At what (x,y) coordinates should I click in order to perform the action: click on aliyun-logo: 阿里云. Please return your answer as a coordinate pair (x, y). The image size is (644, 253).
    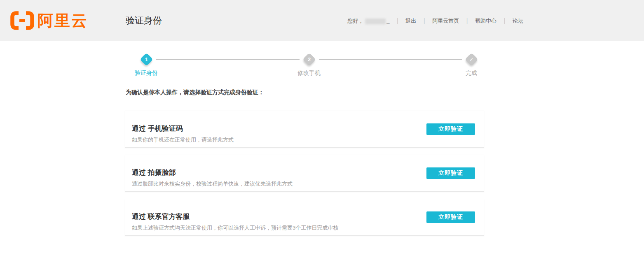
    Looking at the image, I should click on (49, 21).